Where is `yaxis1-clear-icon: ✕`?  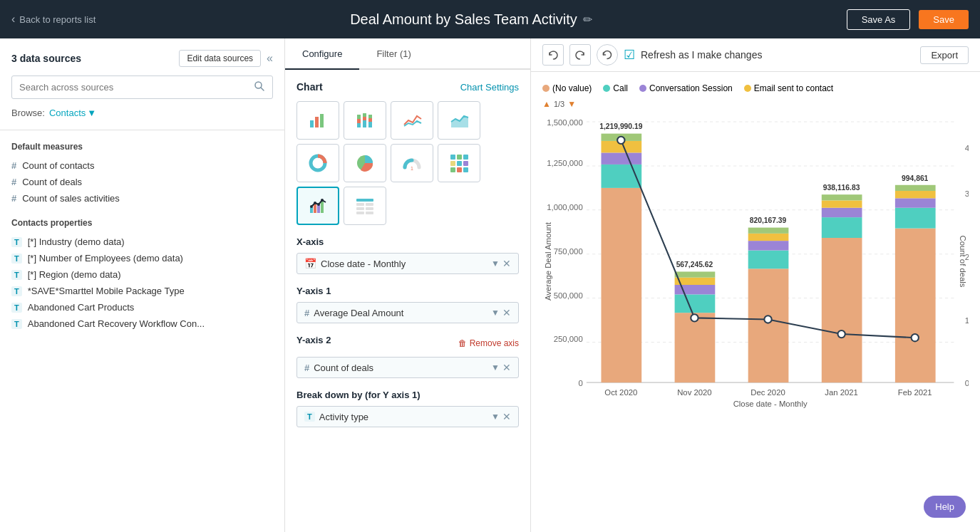
yaxis1-clear-icon: ✕ is located at coordinates (507, 313).